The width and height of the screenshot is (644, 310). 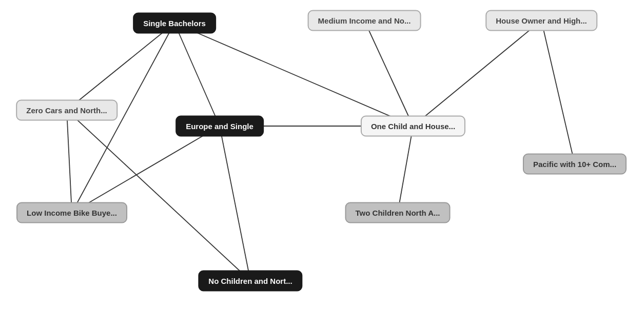 What do you see at coordinates (541, 20) in the screenshot?
I see `node-house-owner-high: House Owner and High...` at bounding box center [541, 20].